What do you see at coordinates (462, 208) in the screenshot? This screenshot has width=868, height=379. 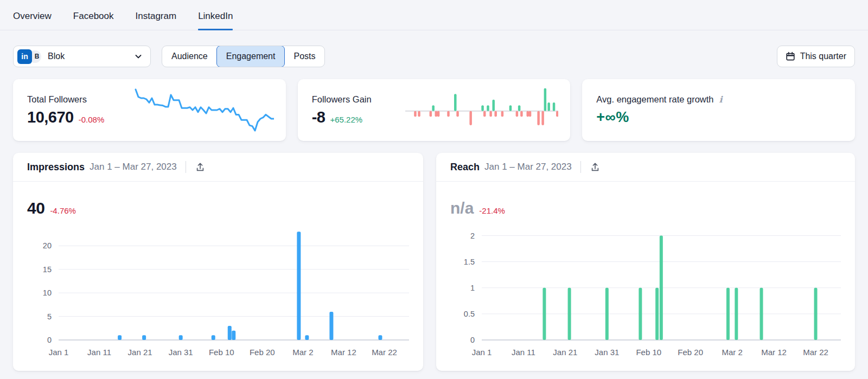 I see `reach-value: n/a` at bounding box center [462, 208].